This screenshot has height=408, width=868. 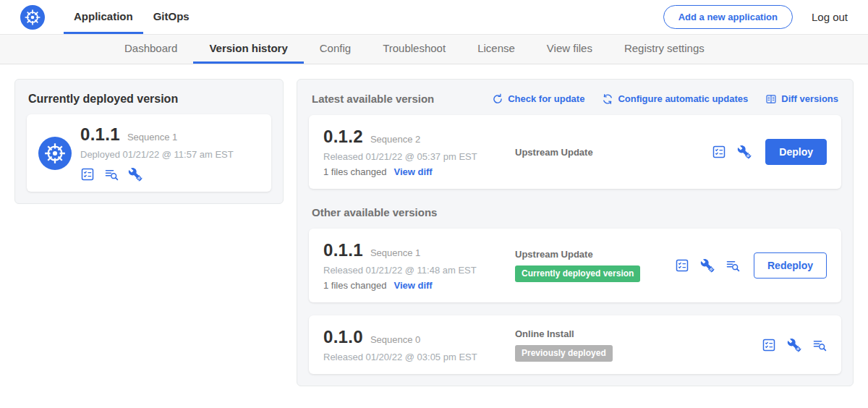 I want to click on redeploy-button: Redeploy, so click(x=790, y=265).